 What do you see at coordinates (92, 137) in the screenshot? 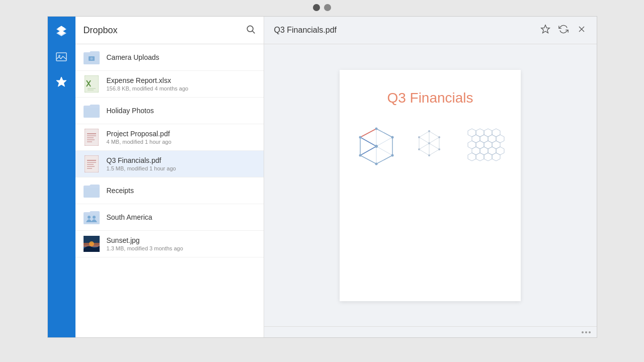
I see `pdf-file-icon` at bounding box center [92, 137].